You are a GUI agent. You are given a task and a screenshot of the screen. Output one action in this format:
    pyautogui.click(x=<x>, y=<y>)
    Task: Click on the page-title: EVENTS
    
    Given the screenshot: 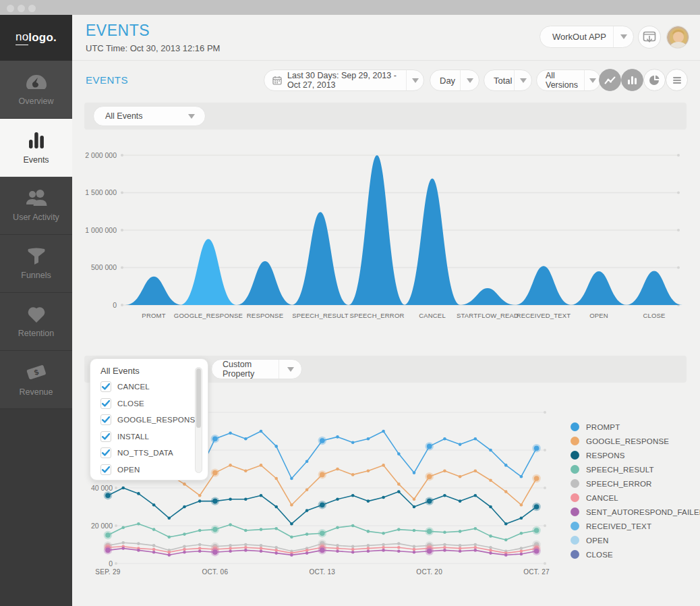 What is the action you would take?
    pyautogui.click(x=117, y=31)
    